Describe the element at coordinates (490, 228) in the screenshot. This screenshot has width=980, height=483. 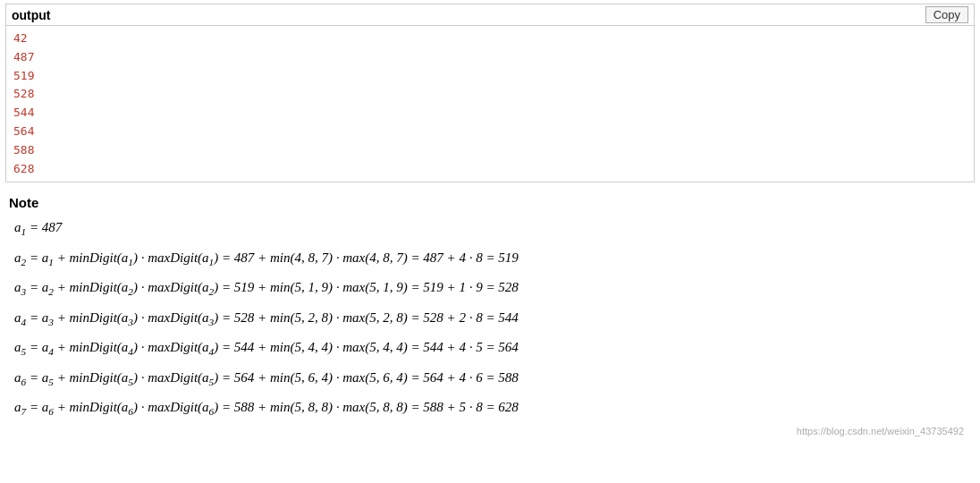
I see `equation-1: a1 = 487` at that location.